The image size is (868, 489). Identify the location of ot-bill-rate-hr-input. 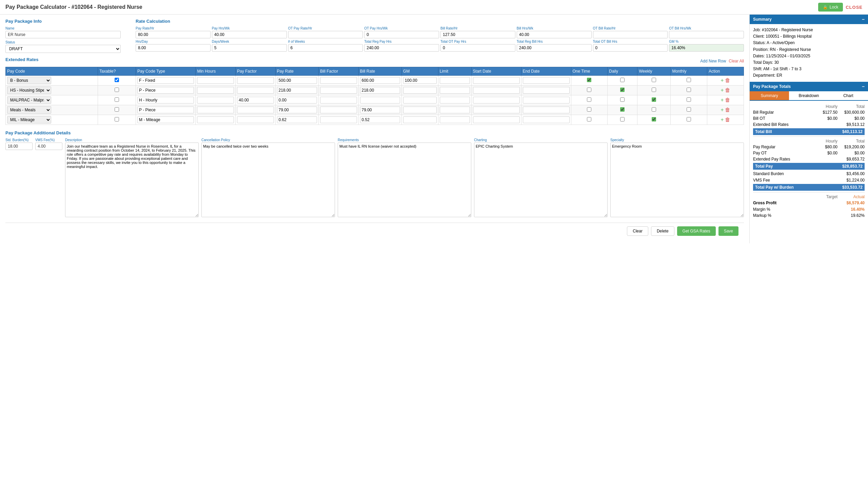
(631, 35).